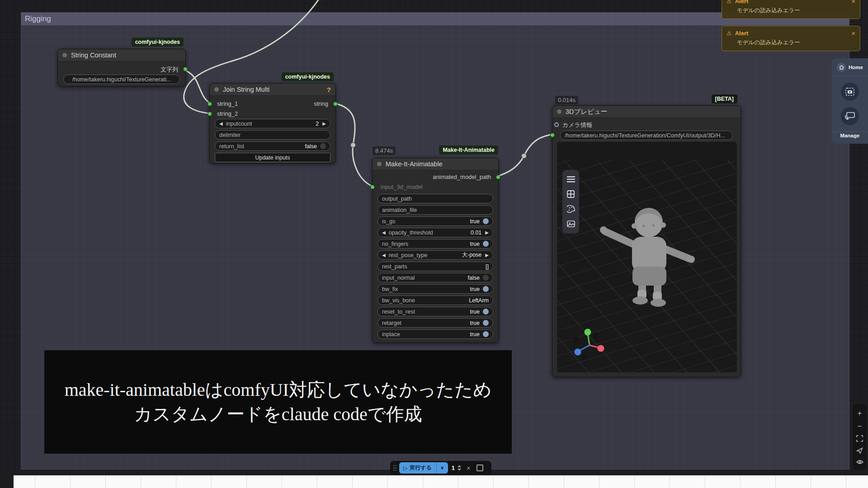 This screenshot has height=488, width=868. What do you see at coordinates (389, 221) in the screenshot?
I see `widget-label: is_gs` at bounding box center [389, 221].